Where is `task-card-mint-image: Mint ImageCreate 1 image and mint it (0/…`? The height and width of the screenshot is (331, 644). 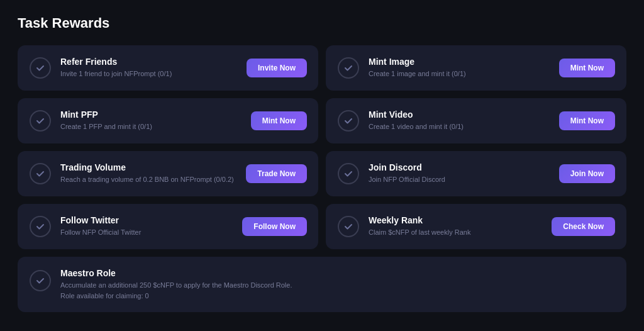
task-card-mint-image: Mint ImageCreate 1 image and mint it (0/… is located at coordinates (476, 68).